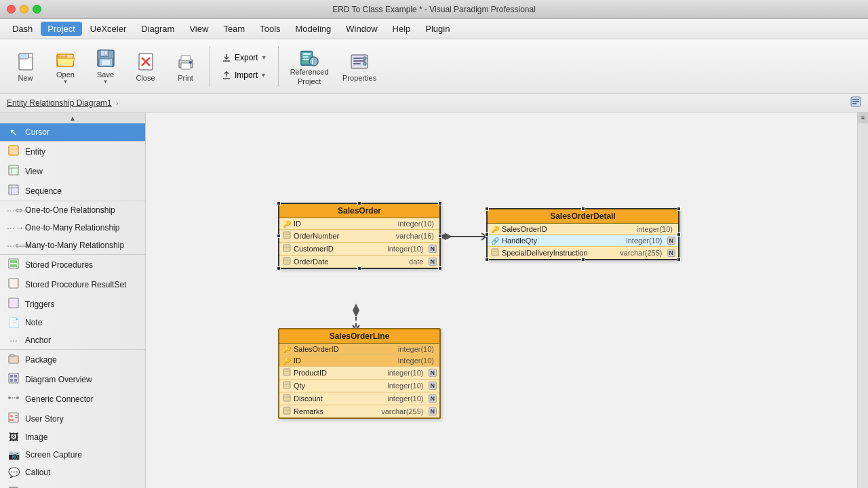  I want to click on menu-window: Window, so click(361, 28).